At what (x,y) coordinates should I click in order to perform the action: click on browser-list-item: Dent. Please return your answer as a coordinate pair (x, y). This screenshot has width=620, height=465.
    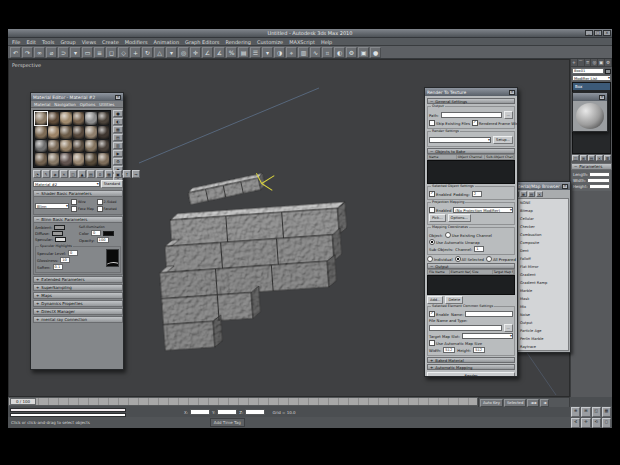
    Looking at the image, I should click on (540, 251).